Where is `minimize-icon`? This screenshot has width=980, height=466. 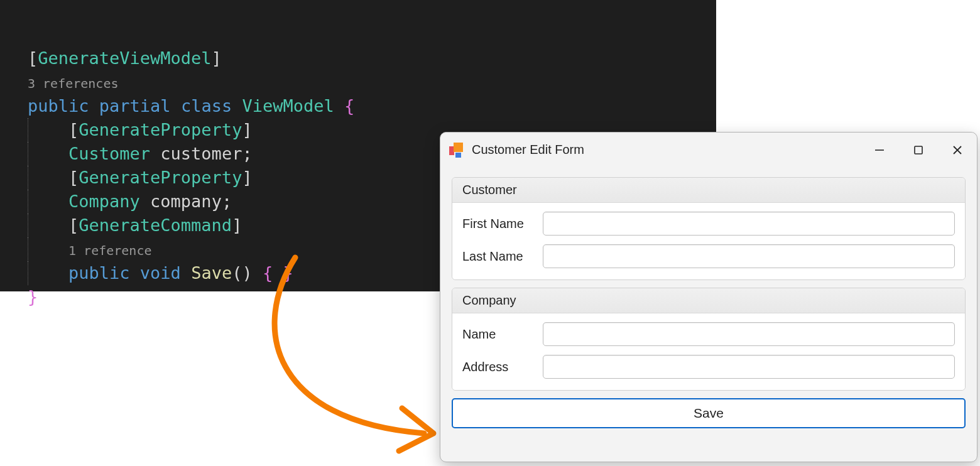 minimize-icon is located at coordinates (879, 150).